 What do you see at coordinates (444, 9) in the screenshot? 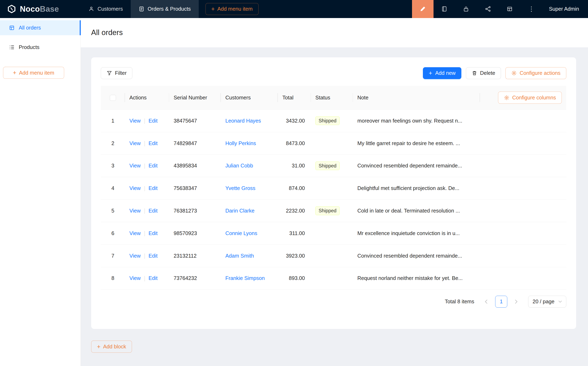
I see `collections-button` at bounding box center [444, 9].